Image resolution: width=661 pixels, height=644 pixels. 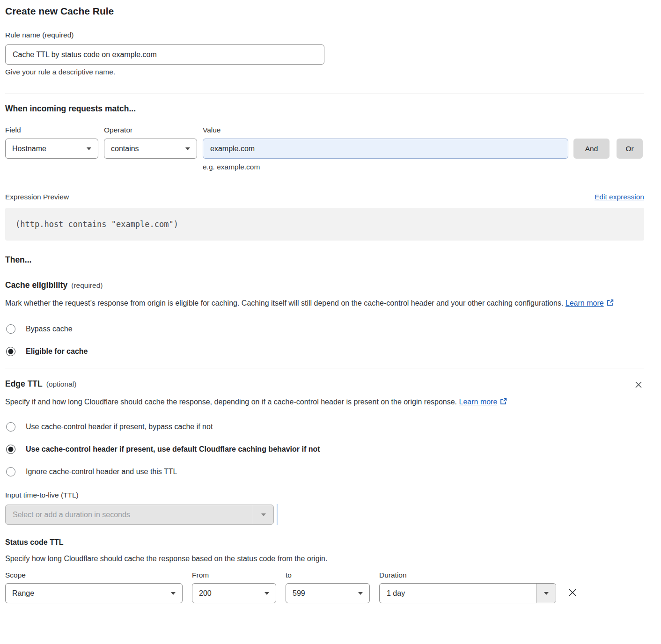 I want to click on expression-code: (http.host contains "example.com"), so click(x=97, y=224).